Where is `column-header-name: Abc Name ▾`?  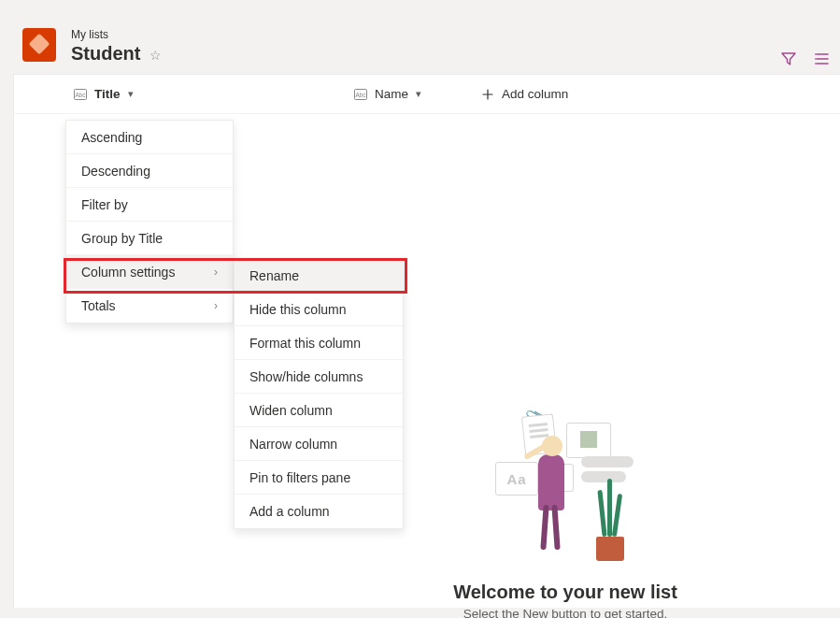
column-header-name: Abc Name ▾ is located at coordinates (418, 93).